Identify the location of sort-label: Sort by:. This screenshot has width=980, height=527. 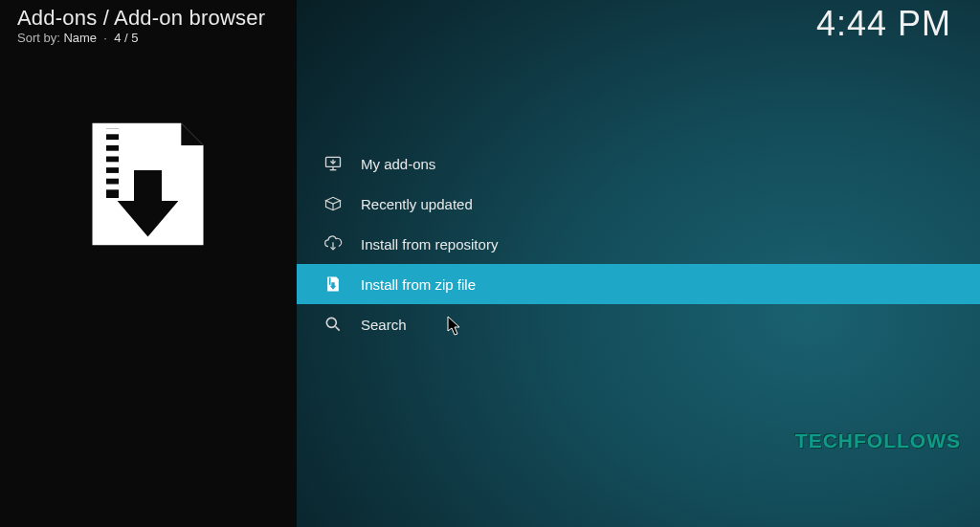
(38, 38).